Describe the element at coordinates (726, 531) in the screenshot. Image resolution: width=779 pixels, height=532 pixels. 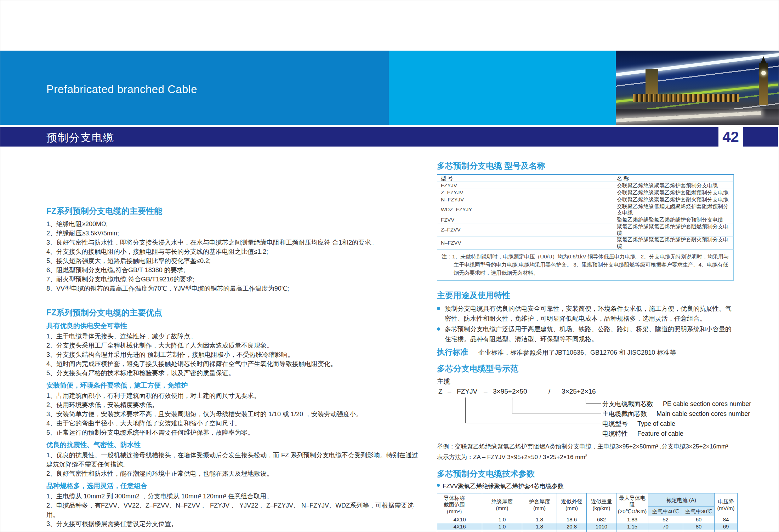
I see `cell-vdrop: 56` at that location.